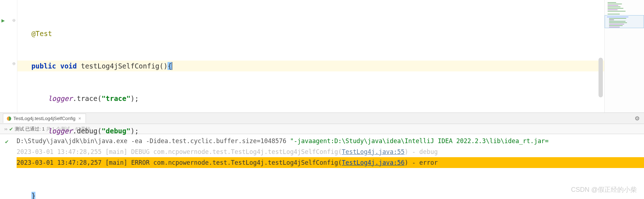 Image resolution: width=644 pixels, height=199 pixels. What do you see at coordinates (9, 56) in the screenshot?
I see `editor-gutter: ▶ ⊖ ⊖` at bounding box center [9, 56].